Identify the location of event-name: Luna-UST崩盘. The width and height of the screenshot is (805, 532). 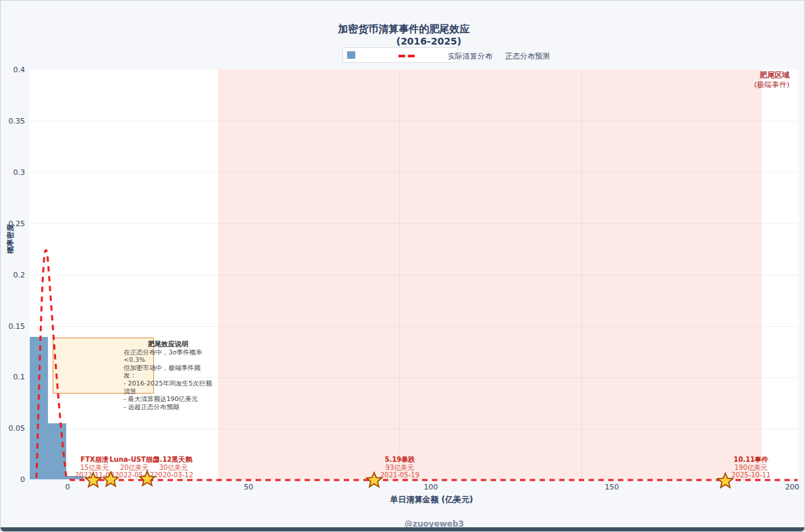
(134, 460).